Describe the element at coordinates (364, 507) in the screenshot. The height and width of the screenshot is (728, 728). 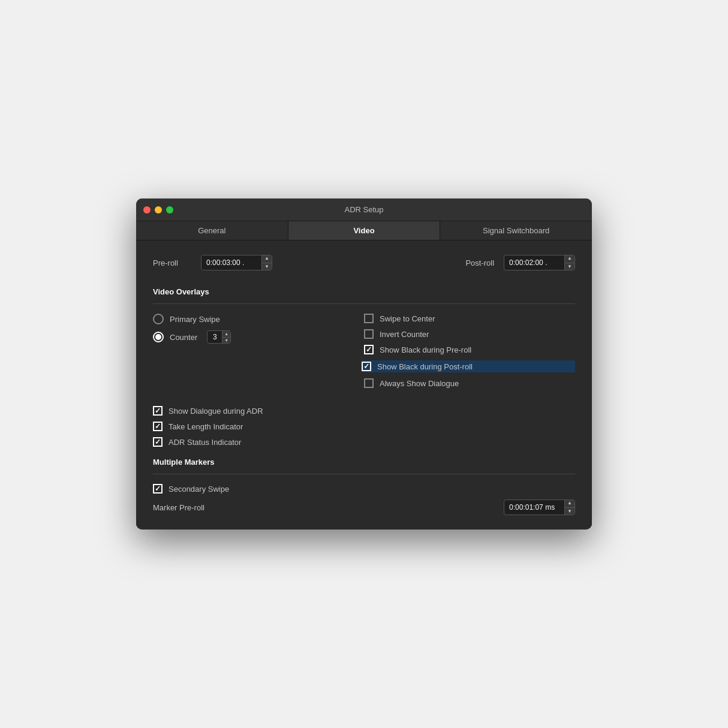
I see `marker-preroll-row: Marker Pre-roll 0:00:01:07 ms ▲ ▼` at that location.